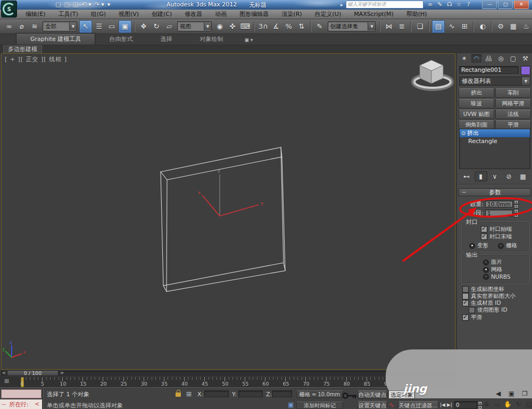  I want to click on qat-customize-icon: ▾, so click(109, 5).